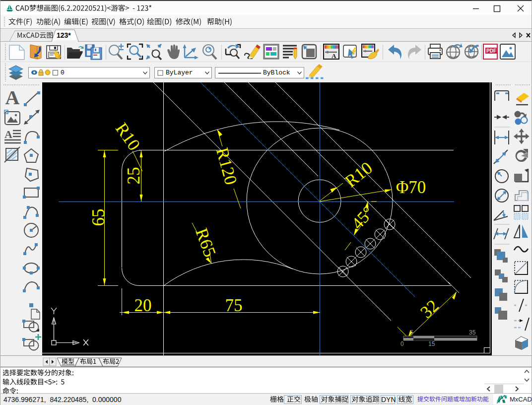  Describe the element at coordinates (226, 166) in the screenshot. I see `svg-text: R120` at that location.